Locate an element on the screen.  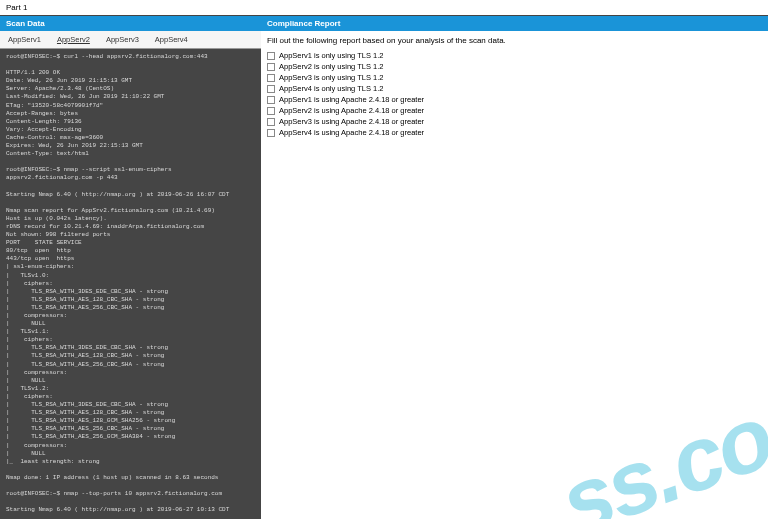
check-label: AppServ1 is only using TLS 1.2 is located at coordinates (332, 56).